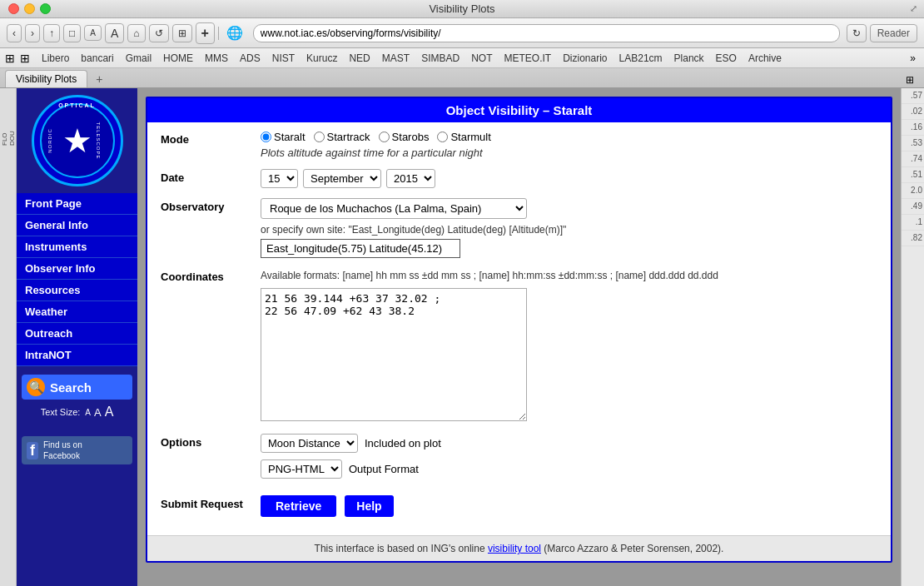 This screenshot has width=924, height=586. Describe the element at coordinates (32, 451) in the screenshot. I see `facebook-icon: f` at that location.